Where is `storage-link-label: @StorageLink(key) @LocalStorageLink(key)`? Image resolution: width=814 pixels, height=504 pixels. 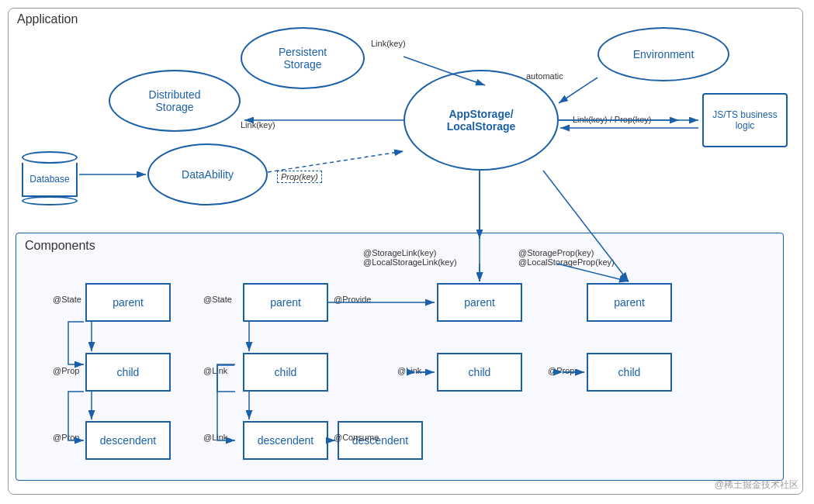
storage-link-label: @StorageLink(key) @LocalStorageLink(key) is located at coordinates (410, 257).